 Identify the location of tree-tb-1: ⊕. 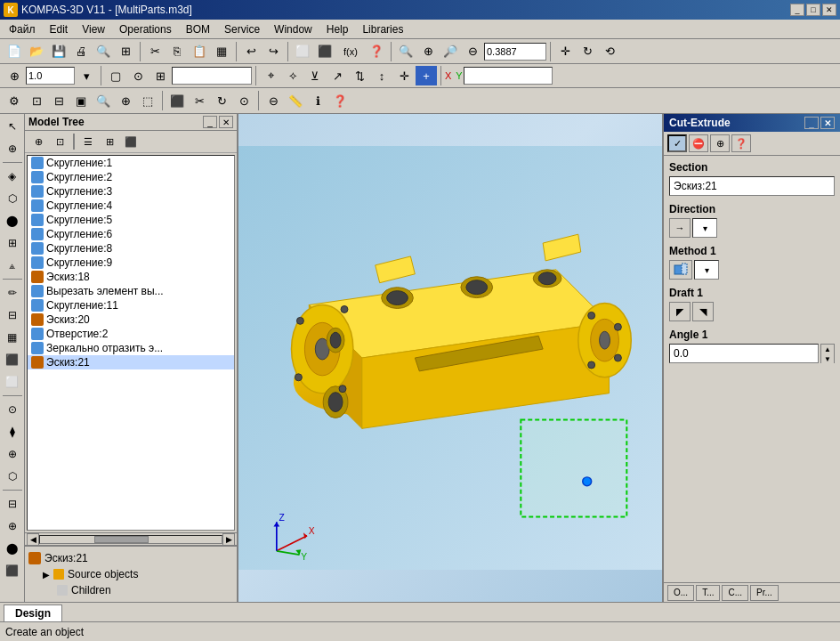
(38, 142).